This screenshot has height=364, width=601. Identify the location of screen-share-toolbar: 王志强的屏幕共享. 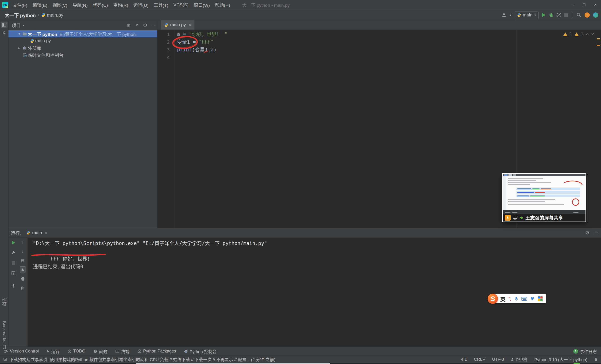
(544, 218).